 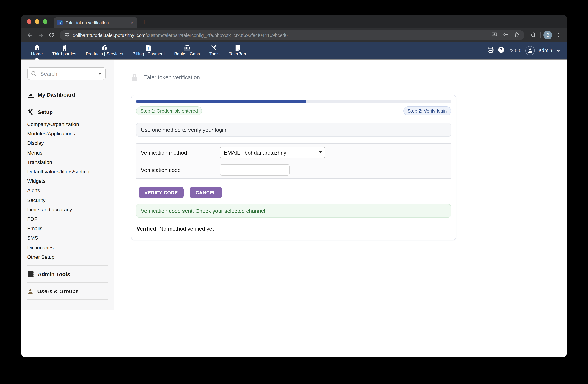 What do you see at coordinates (147, 229) in the screenshot?
I see `verified-label: Verified:` at bounding box center [147, 229].